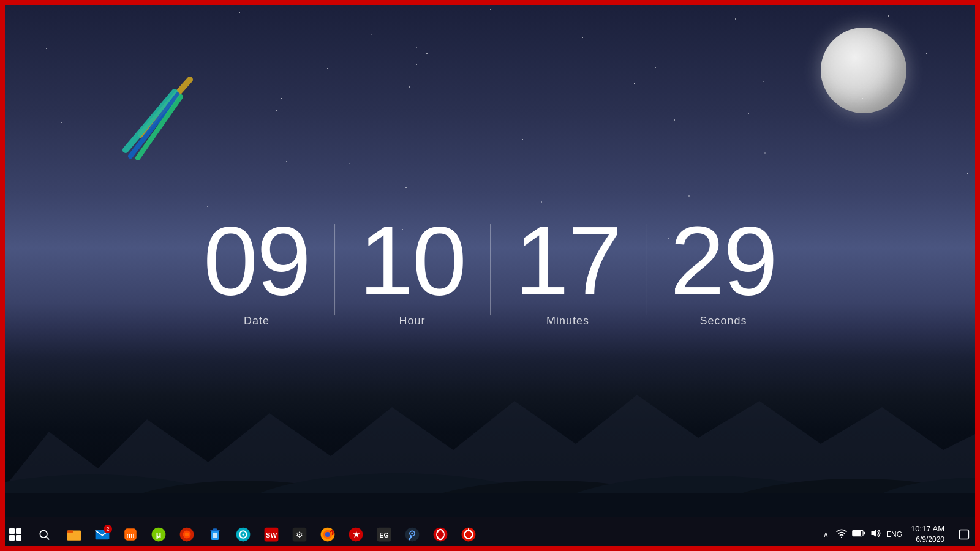 This screenshot has height=551, width=980. Describe the element at coordinates (300, 534) in the screenshot. I see `taskbar-dark-app: ⚙` at that location.